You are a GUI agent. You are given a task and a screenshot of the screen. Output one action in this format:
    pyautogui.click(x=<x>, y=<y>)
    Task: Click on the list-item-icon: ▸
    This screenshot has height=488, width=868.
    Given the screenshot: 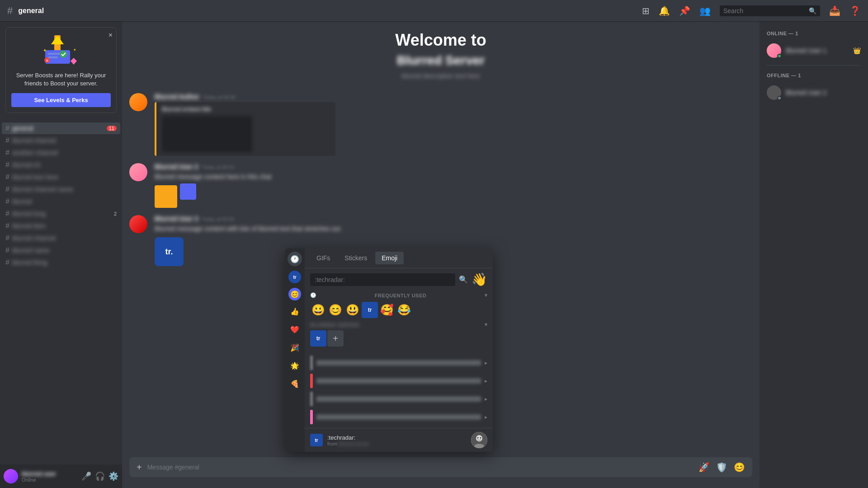 What is the action you would take?
    pyautogui.click(x=486, y=363)
    